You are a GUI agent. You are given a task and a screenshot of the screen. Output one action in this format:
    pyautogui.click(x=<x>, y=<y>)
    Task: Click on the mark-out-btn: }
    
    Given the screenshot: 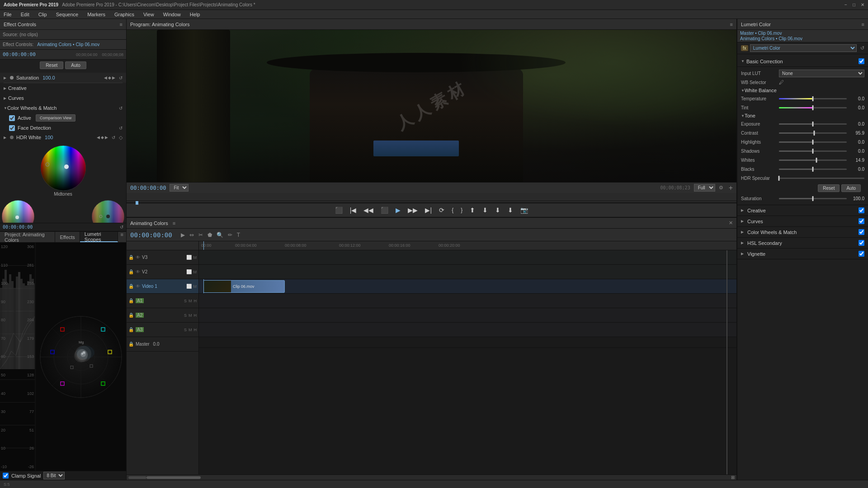 What is the action you would take?
    pyautogui.click(x=462, y=210)
    